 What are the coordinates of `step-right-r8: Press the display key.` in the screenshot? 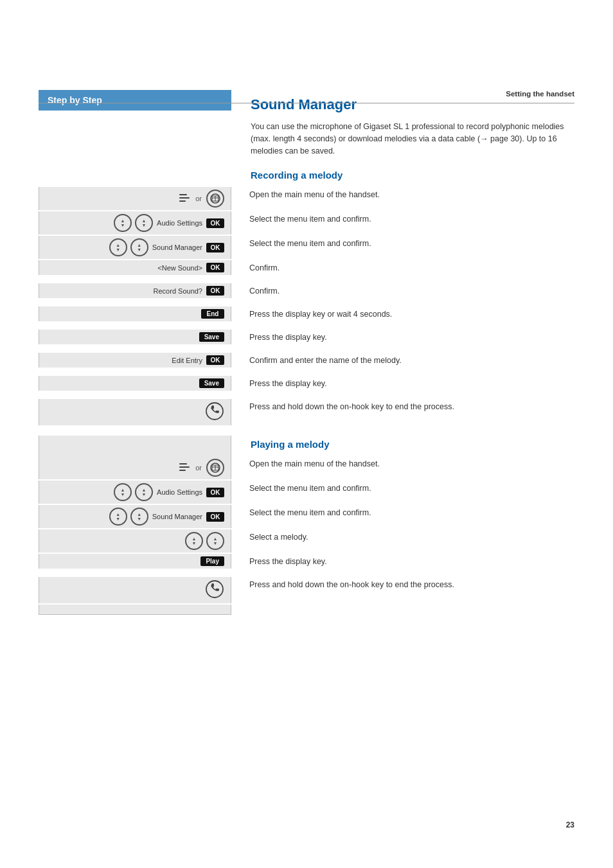 It's located at (403, 384).